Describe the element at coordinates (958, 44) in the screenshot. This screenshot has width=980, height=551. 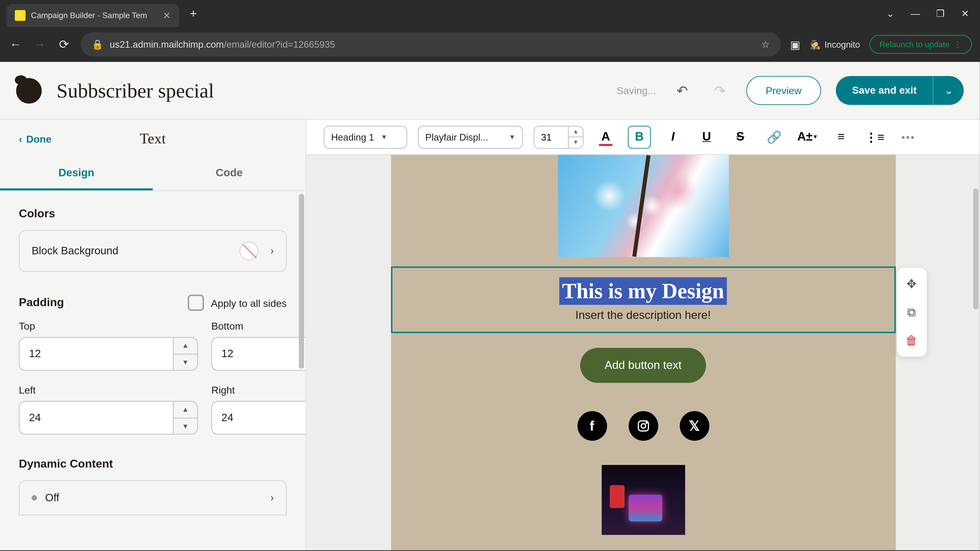
I see `kebab-icon: ⋮` at that location.